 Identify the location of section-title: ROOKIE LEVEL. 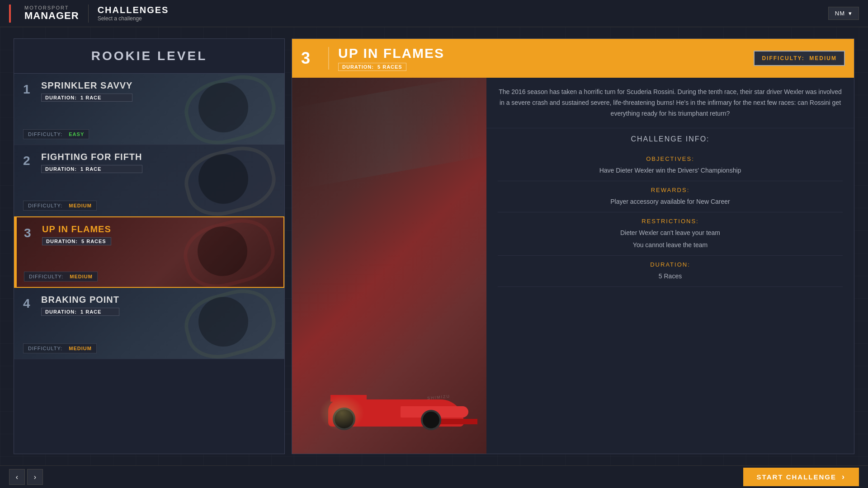
(149, 56).